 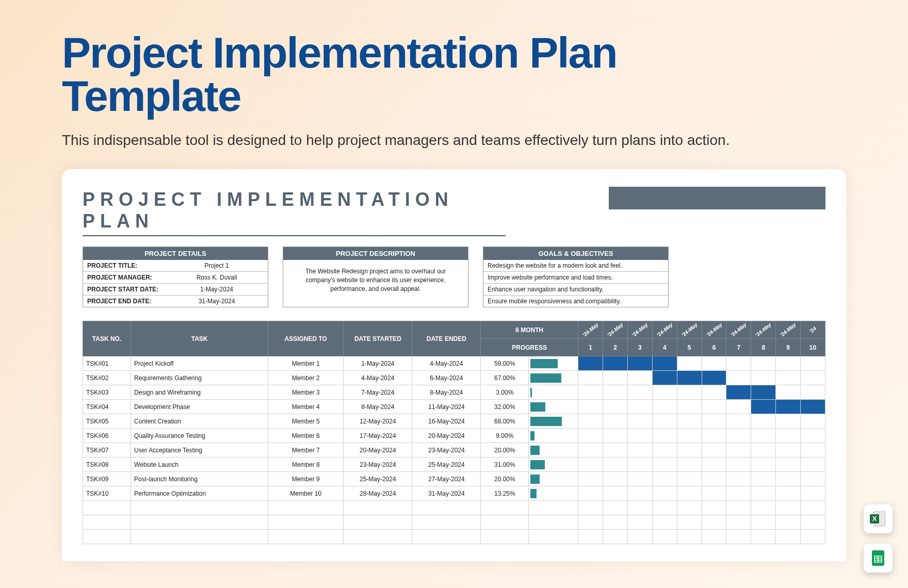 What do you see at coordinates (576, 277) in the screenshot?
I see `goal-item: Improve website performance and load tim…` at bounding box center [576, 277].